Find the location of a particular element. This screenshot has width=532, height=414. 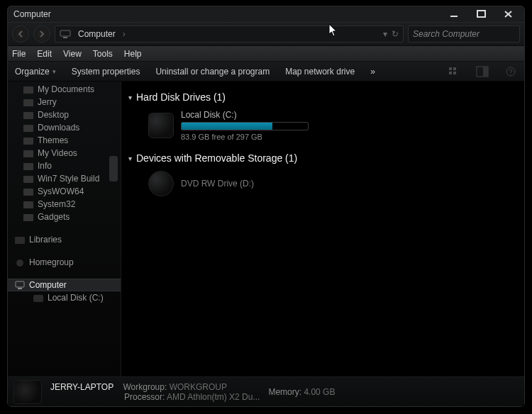

sidebar-scrollbar is located at coordinates (113, 229).